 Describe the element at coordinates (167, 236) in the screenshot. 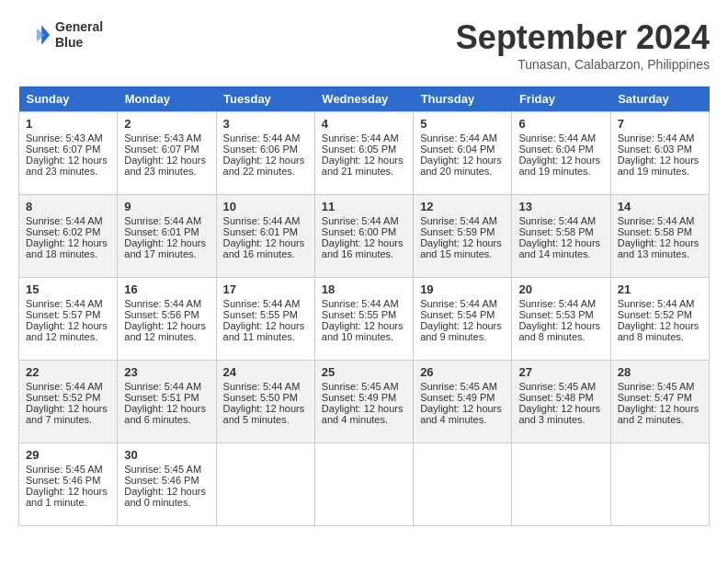

I see `calendar-cell: 9Sunrise: 5:44 AMSunset: 6:01 PMDaylight…` at that location.